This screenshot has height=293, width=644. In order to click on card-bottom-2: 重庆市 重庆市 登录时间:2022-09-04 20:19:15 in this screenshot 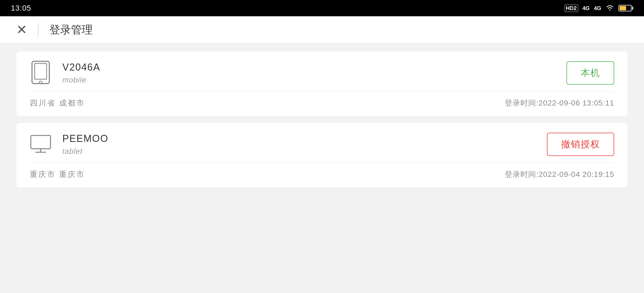, I will do `click(322, 175)`.